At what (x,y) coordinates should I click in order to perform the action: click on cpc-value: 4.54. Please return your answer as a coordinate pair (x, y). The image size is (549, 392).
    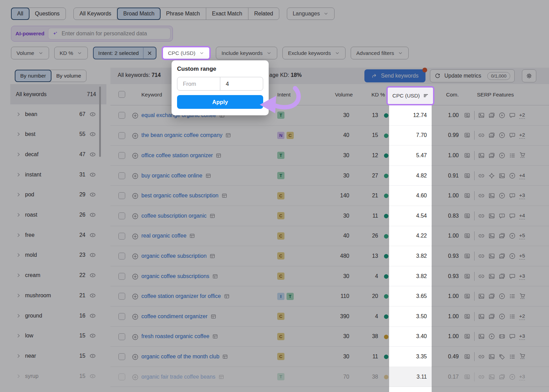
    Looking at the image, I should click on (410, 216).